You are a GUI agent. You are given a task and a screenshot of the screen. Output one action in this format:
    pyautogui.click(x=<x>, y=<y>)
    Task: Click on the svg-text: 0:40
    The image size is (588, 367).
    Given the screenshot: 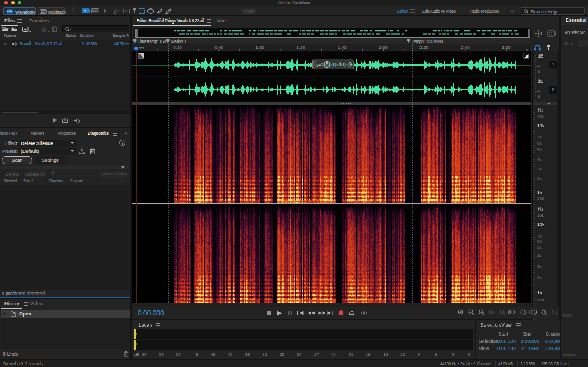 What is the action you would take?
    pyautogui.click(x=219, y=47)
    